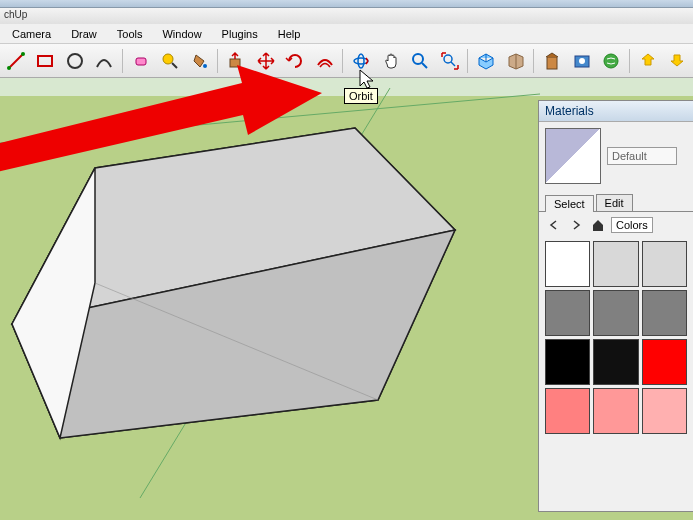 The image size is (693, 520). Describe the element at coordinates (576, 225) in the screenshot. I see `nav-forward-icon` at that location.